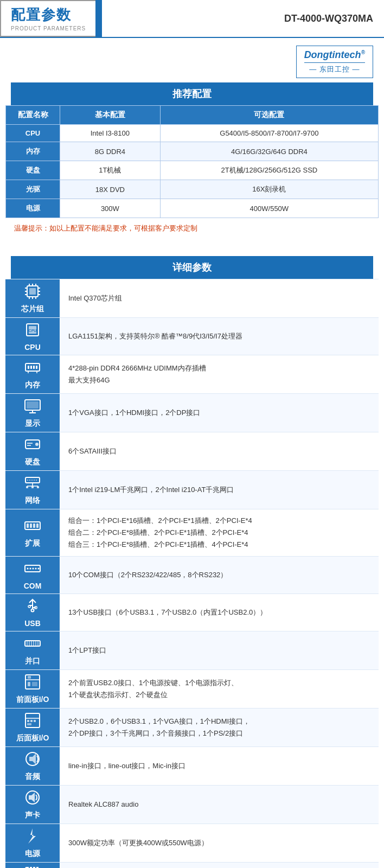 The height and width of the screenshot is (868, 384). Describe the element at coordinates (33, 700) in the screenshot. I see `detail-label: 前面板I/O` at that location.